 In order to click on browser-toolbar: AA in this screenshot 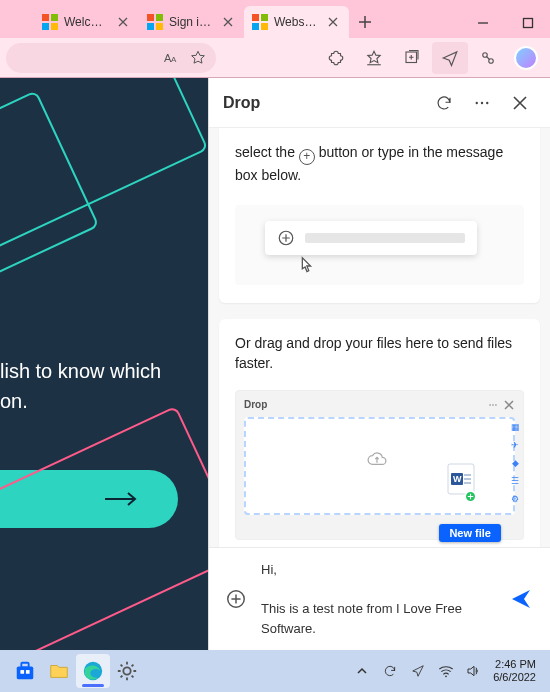, I will do `click(275, 58)`.